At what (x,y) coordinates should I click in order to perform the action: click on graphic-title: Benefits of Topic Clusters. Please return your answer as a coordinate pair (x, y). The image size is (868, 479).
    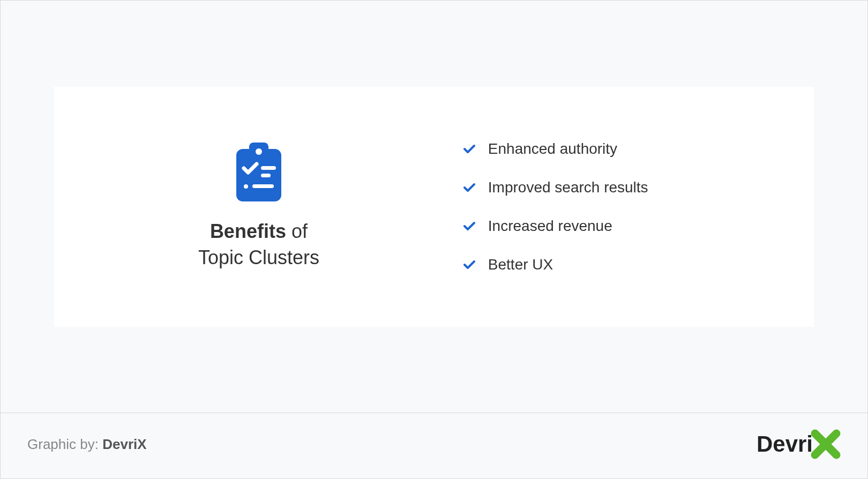
    Looking at the image, I should click on (259, 244).